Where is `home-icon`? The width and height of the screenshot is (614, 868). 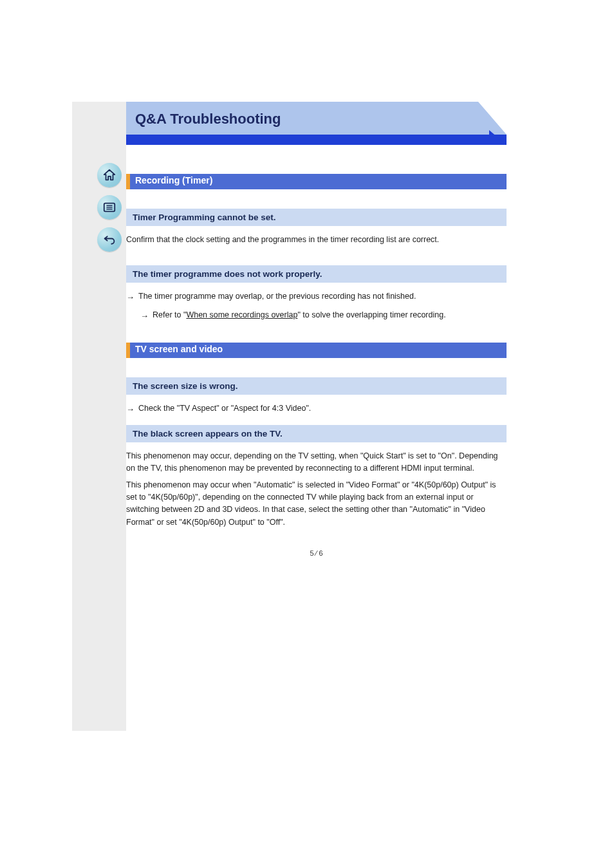 home-icon is located at coordinates (109, 175).